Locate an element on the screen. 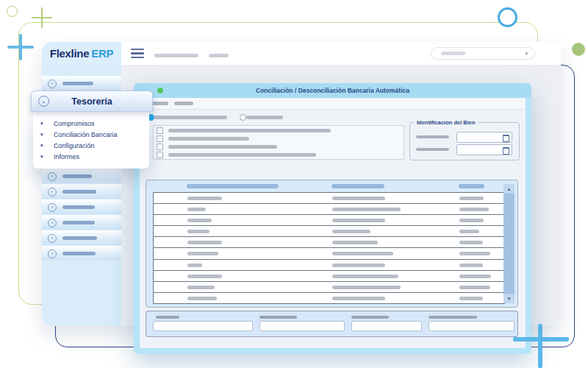  radio-button is located at coordinates (243, 118).